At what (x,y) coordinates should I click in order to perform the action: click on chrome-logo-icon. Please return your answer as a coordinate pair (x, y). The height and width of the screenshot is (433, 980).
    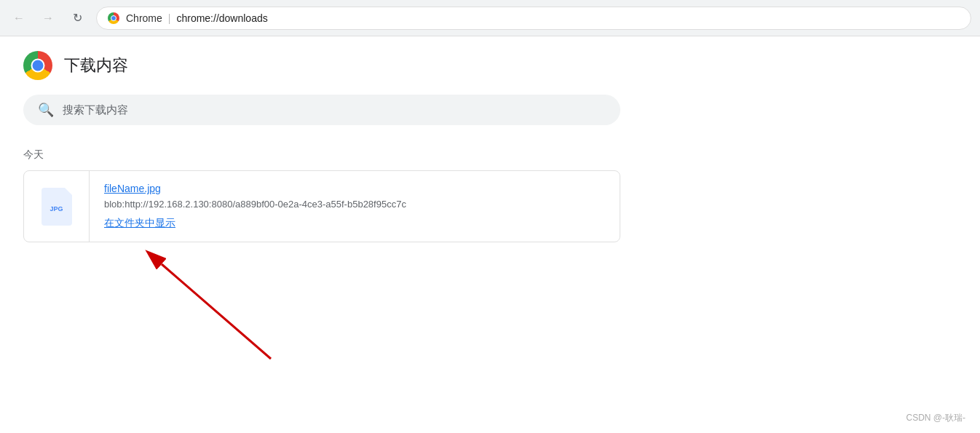
    Looking at the image, I should click on (38, 65).